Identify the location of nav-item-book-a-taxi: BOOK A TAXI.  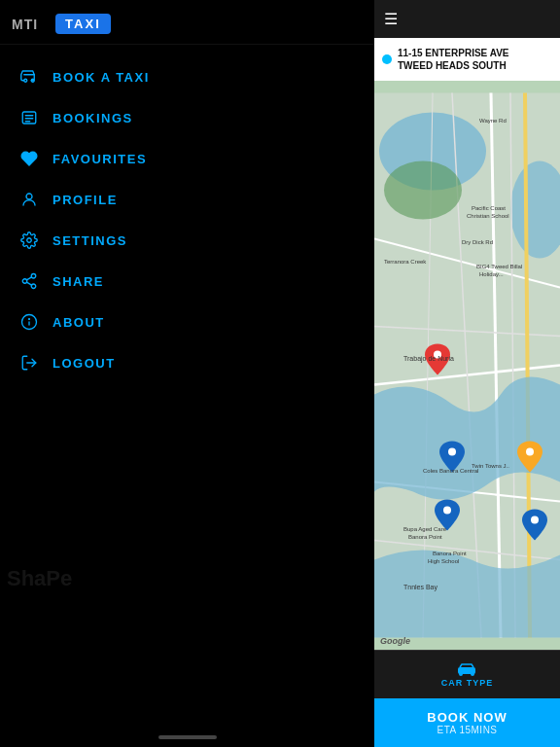
(187, 77).